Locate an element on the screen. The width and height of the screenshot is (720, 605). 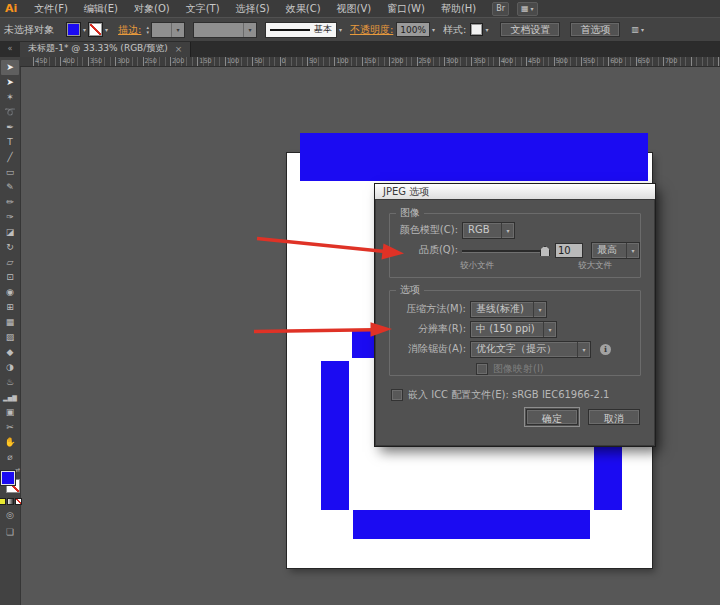
quality-slider is located at coordinates (506, 250).